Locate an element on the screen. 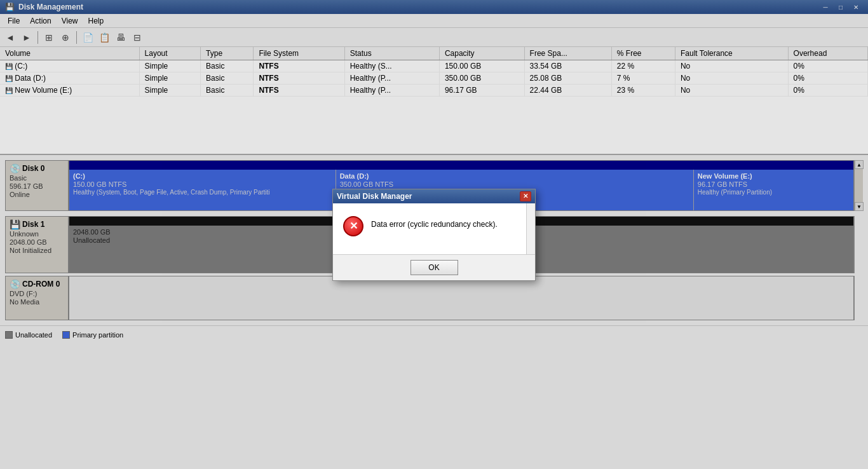 The image size is (868, 469). dialog-body: Data error (cyclic redundancy check). is located at coordinates (430, 229).